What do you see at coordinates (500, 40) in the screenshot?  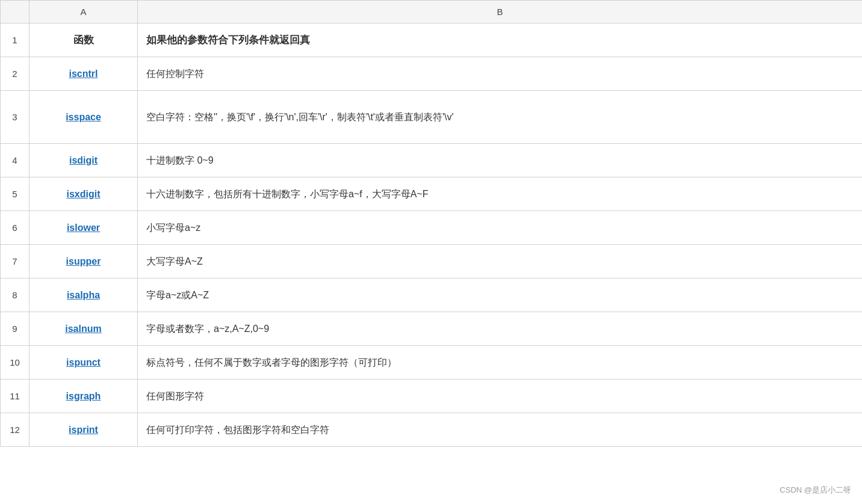 I see `row-1-col-b: 如果他的参数符合下列条件就返回真` at bounding box center [500, 40].